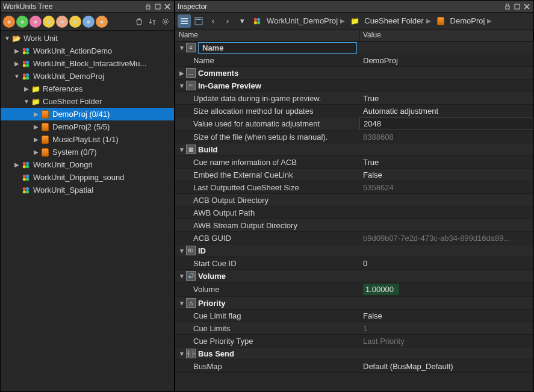 The height and width of the screenshot is (392, 534). Describe the element at coordinates (354, 200) in the screenshot. I see `property-row: ACB Output Directory` at that location.